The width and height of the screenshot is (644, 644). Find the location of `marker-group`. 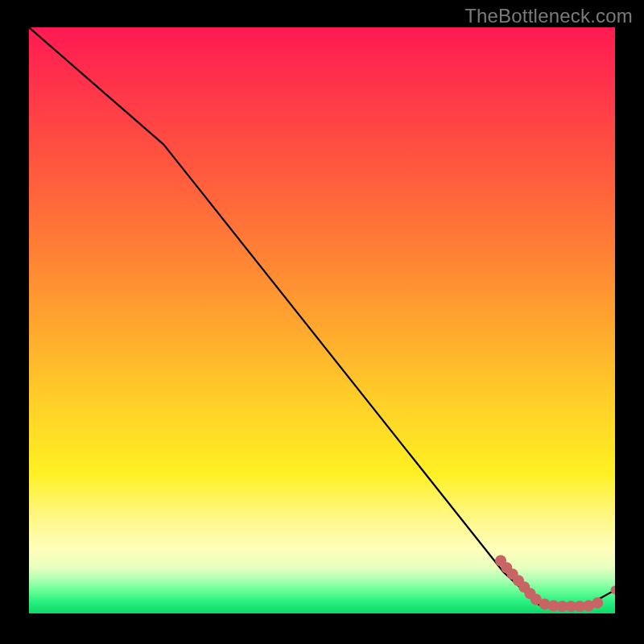

marker-group is located at coordinates (555, 584).